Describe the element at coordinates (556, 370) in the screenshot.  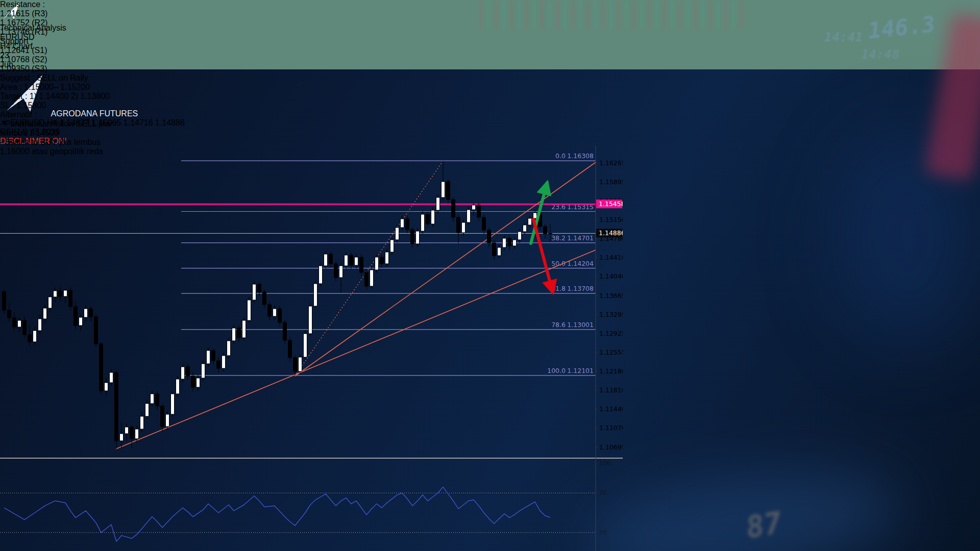
I see `svg-text: 100.0` at that location.